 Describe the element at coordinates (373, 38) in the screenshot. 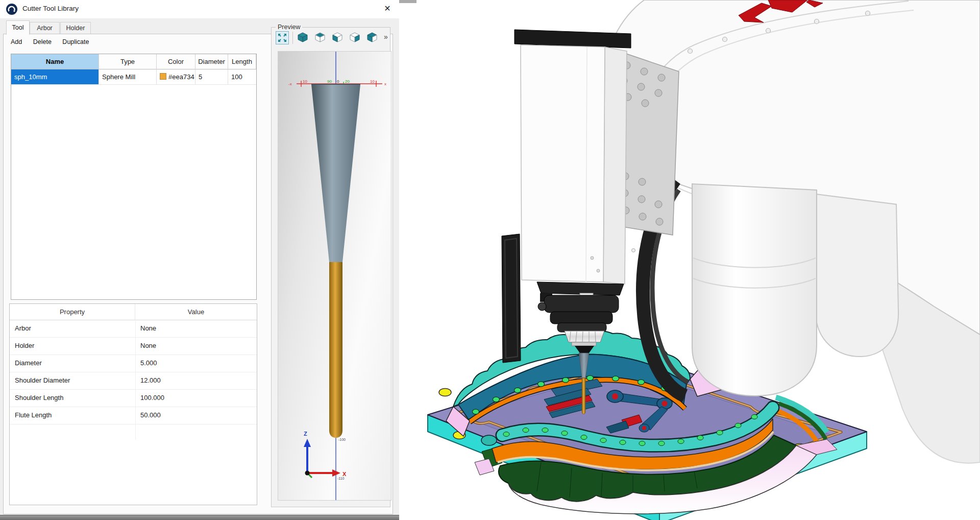

I see `back-view-cube-icon` at that location.